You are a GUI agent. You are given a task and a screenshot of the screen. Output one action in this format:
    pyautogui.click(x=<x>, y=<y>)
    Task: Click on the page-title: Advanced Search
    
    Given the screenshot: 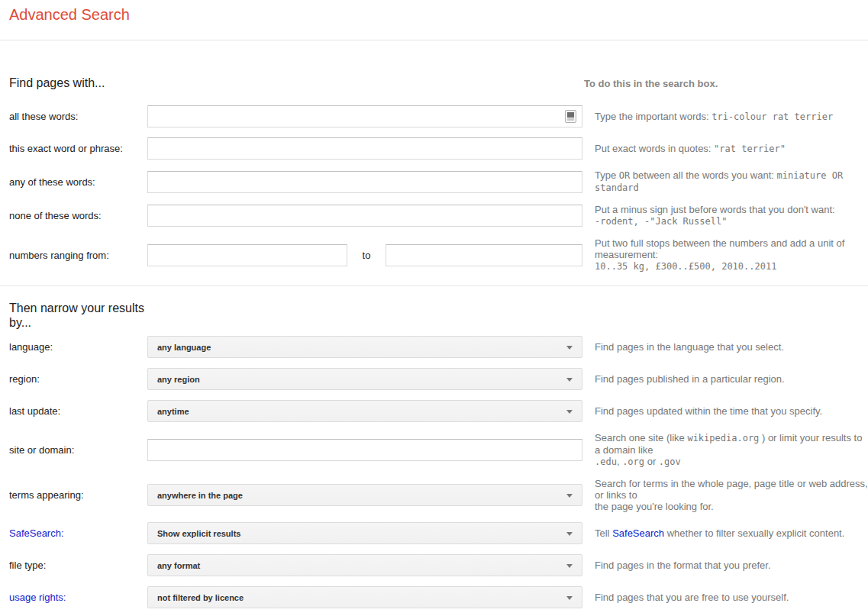 What is the action you would take?
    pyautogui.click(x=438, y=15)
    